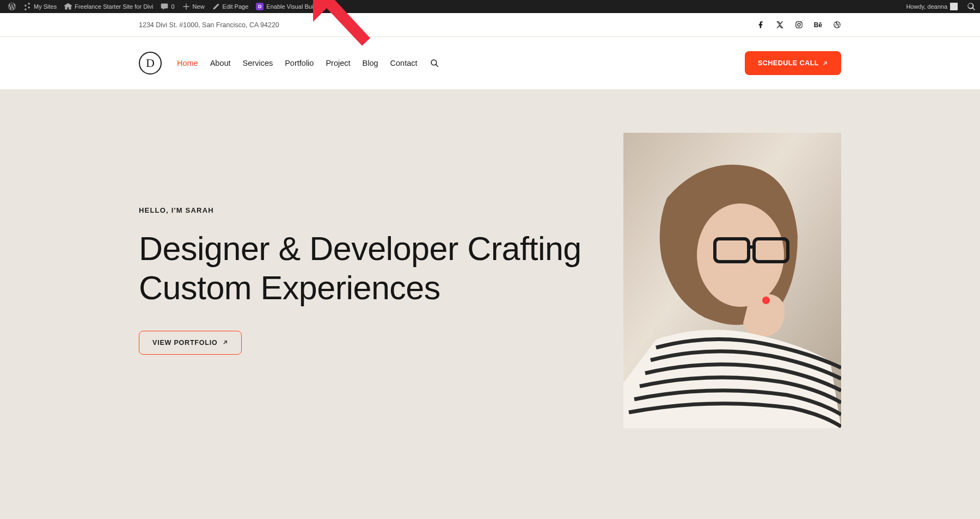  Describe the element at coordinates (164, 7) in the screenshot. I see `comment-icon` at that location.